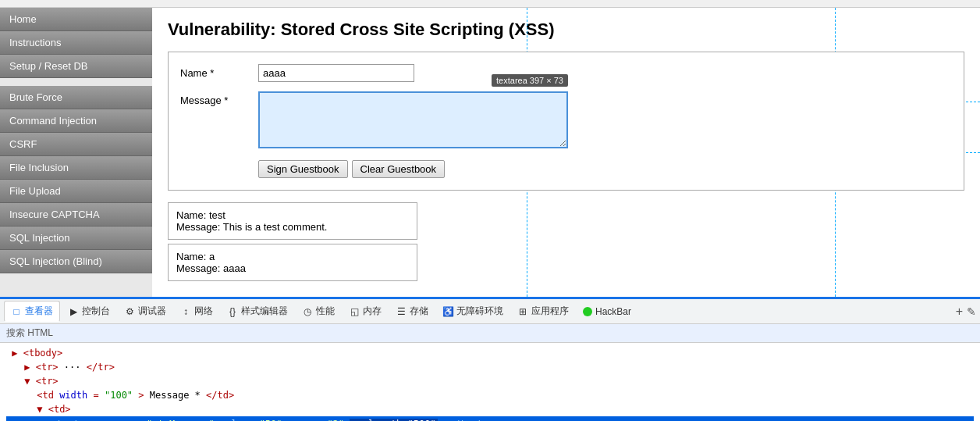 This screenshot has height=421, width=980. Describe the element at coordinates (307, 312) in the screenshot. I see `performance-icon: ◷` at that location.